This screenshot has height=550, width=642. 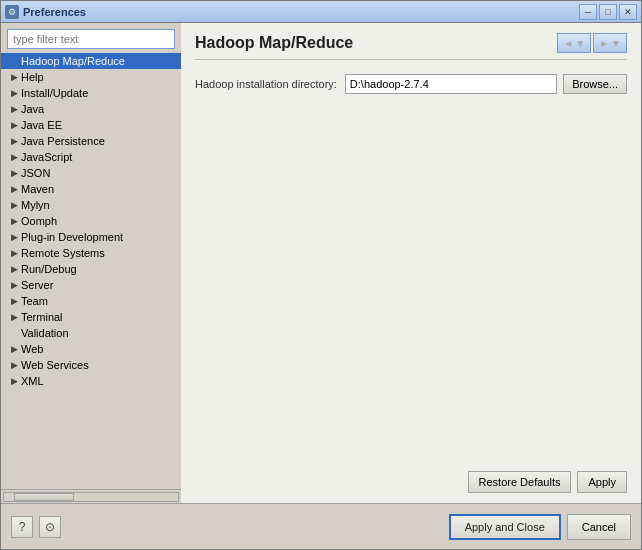 What do you see at coordinates (99, 157) in the screenshot?
I see `tree-item-label: JavaScript` at bounding box center [99, 157].